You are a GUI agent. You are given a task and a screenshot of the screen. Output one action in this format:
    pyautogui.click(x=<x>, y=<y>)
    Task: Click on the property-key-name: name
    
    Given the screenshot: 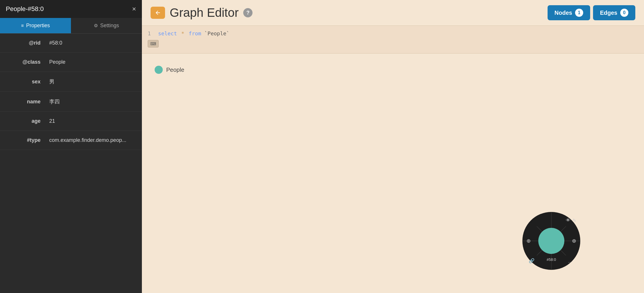 What is the action you would take?
    pyautogui.click(x=29, y=102)
    